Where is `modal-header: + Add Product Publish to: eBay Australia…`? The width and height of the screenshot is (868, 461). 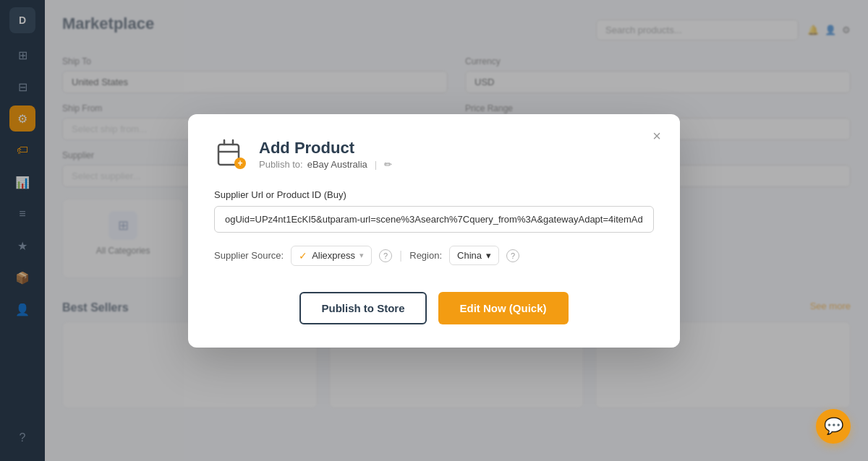
modal-header: + Add Product Publish to: eBay Australia… is located at coordinates (434, 155).